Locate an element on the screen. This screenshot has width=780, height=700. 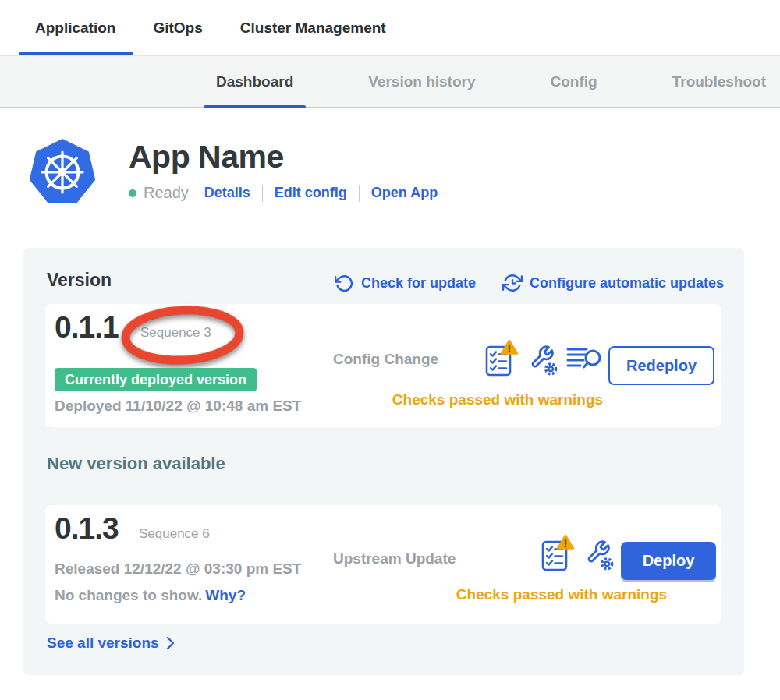
configure-auto-updates-label: Configure automatic updates is located at coordinates (627, 284).